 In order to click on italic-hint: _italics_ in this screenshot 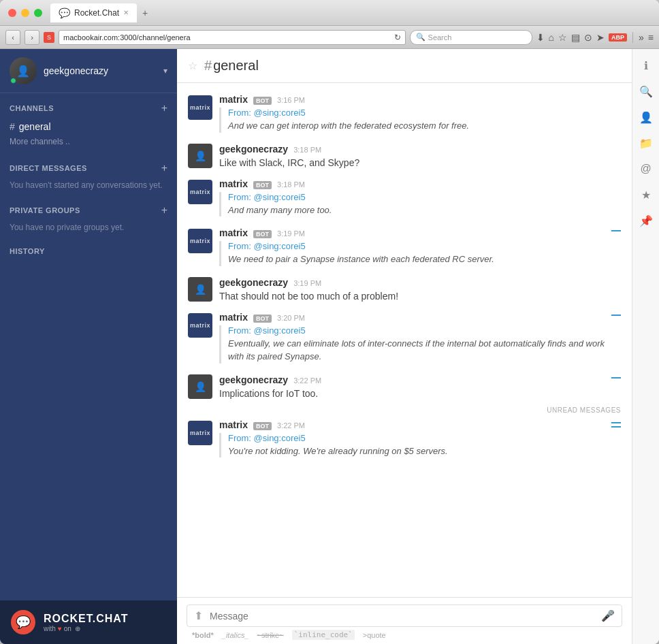, I will do `click(236, 635)`.